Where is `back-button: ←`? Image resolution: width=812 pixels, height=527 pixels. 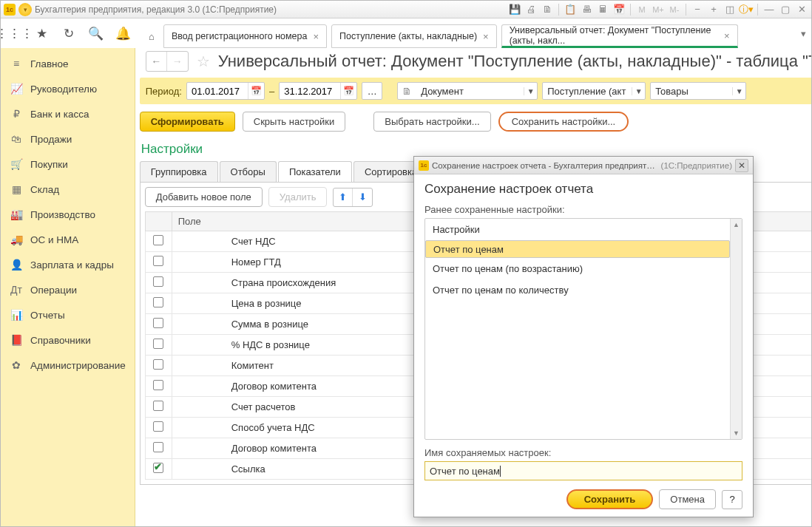 back-button: ← is located at coordinates (157, 61).